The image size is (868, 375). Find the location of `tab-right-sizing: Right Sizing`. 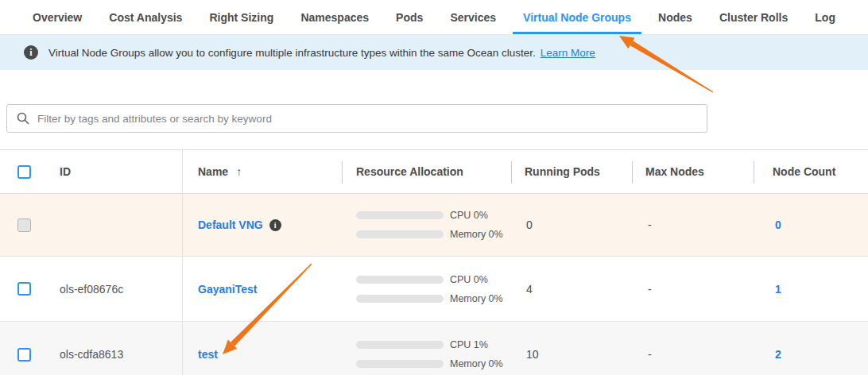

tab-right-sizing: Right Sizing is located at coordinates (242, 17).